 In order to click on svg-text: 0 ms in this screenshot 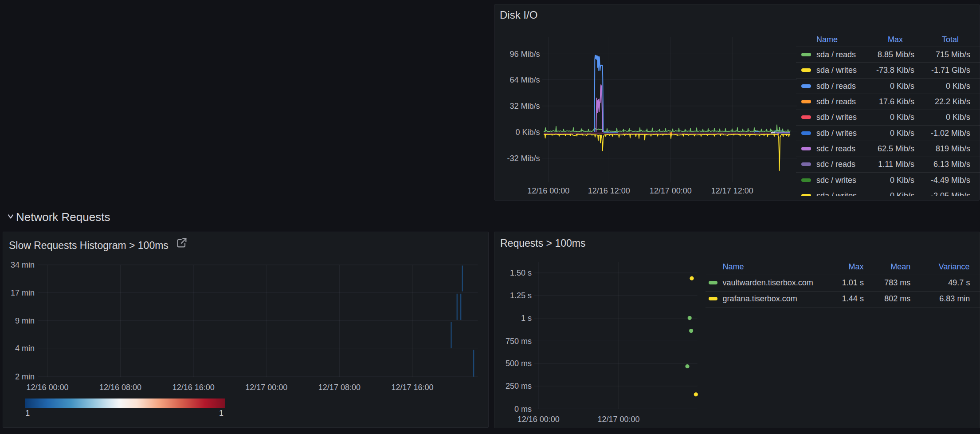, I will do `click(523, 409)`.